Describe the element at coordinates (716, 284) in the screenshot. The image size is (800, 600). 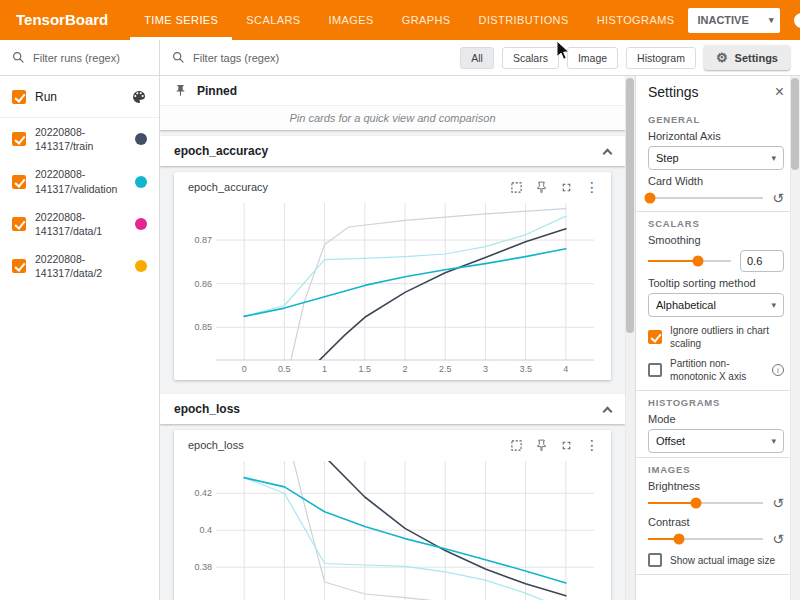
I see `tooltip-sorting-label: Tooltip sorting method` at that location.